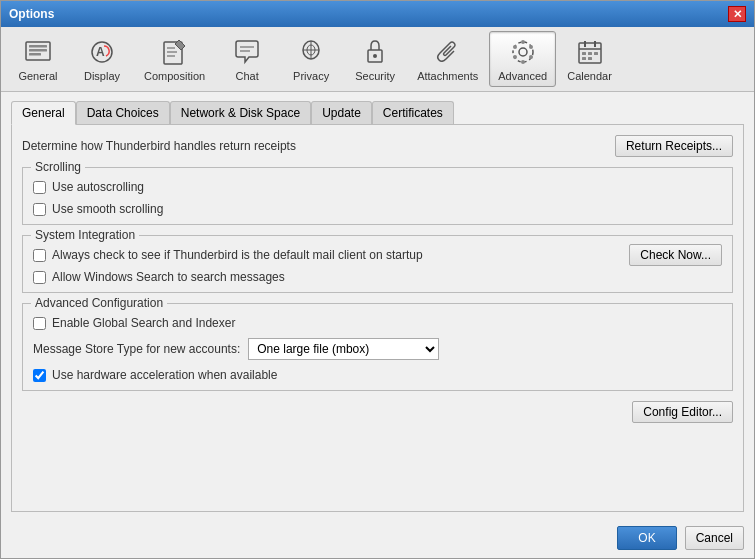 The height and width of the screenshot is (559, 755). What do you see at coordinates (378, 347) in the screenshot?
I see `message-store-row: Message Store Type for new accounts: One…` at bounding box center [378, 347].